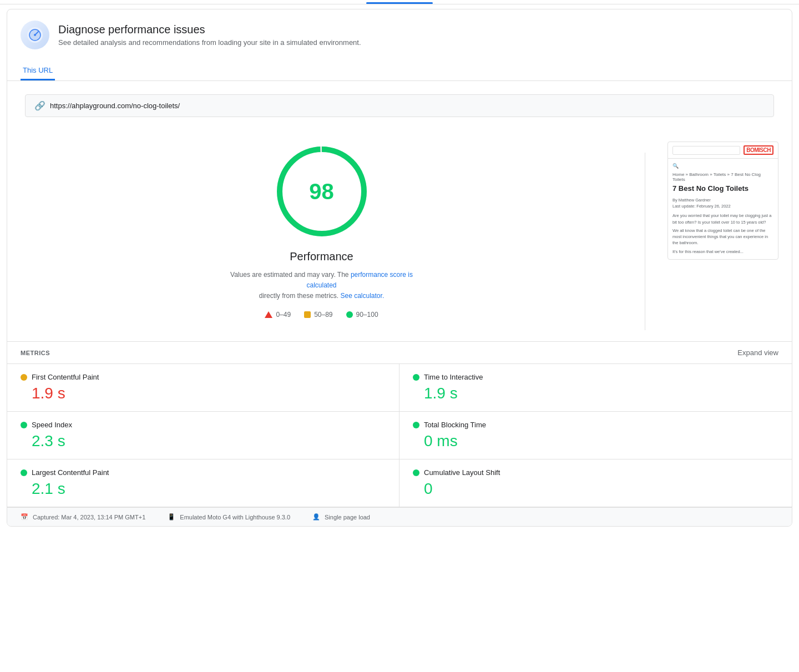 The width and height of the screenshot is (799, 672). I want to click on footer-mode: 👤 Single page load, so click(341, 517).